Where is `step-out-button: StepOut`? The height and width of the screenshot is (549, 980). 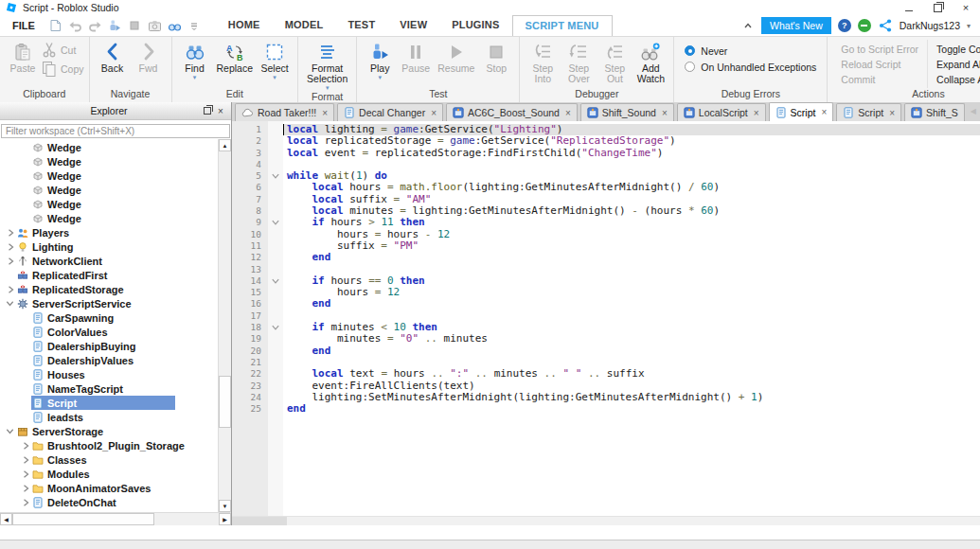
step-out-button: StepOut is located at coordinates (615, 62).